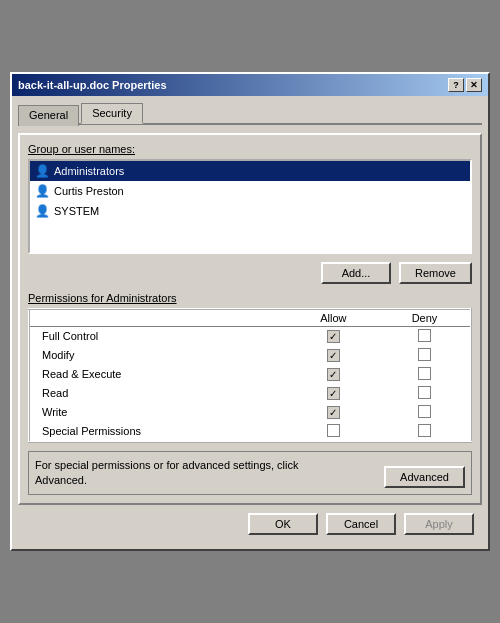 The width and height of the screenshot is (500, 623). What do you see at coordinates (334, 356) in the screenshot?
I see `checkbox-allow-modify` at bounding box center [334, 356].